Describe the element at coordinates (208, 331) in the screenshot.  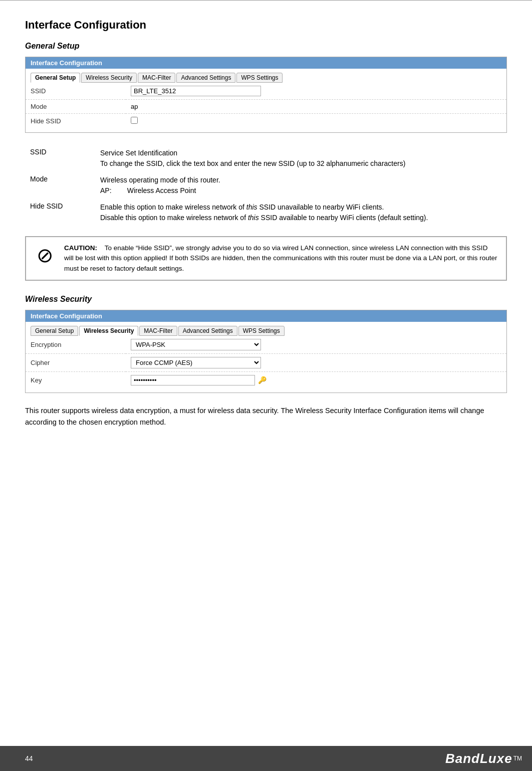
I see `tab-advanced-settings-2: Advanced Settings` at that location.